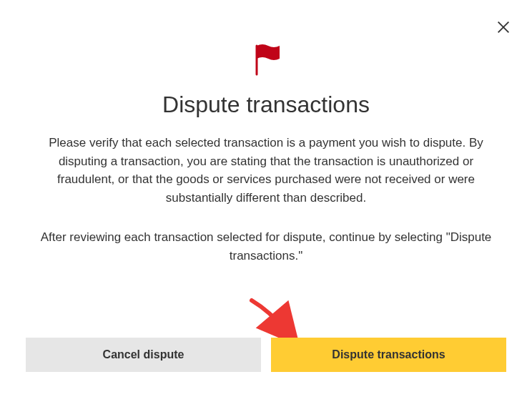 Image resolution: width=532 pixels, height=402 pixels. Describe the element at coordinates (143, 355) in the screenshot. I see `cancel-dispute-button: Cancel dispute` at that location.